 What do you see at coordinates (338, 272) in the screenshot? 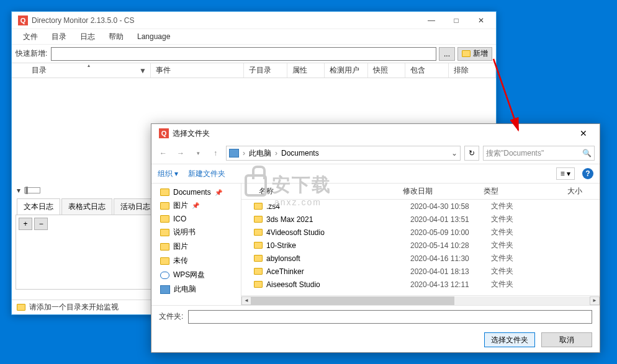
I see `file-name: AceThinker` at bounding box center [338, 272].